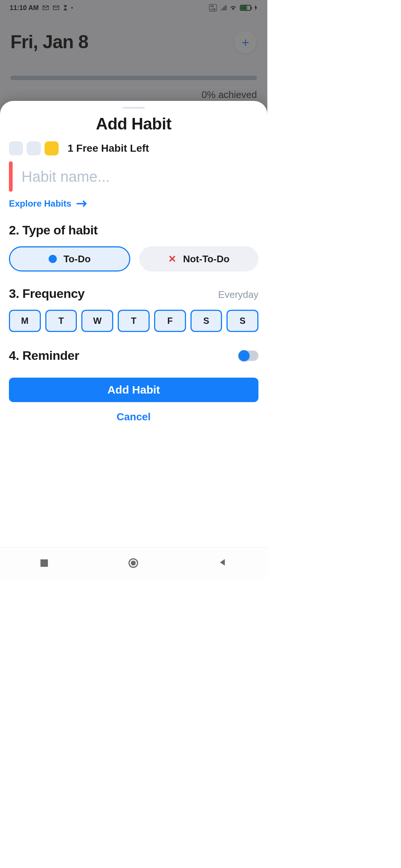  What do you see at coordinates (44, 563) in the screenshot?
I see `nav-recents-button` at bounding box center [44, 563].